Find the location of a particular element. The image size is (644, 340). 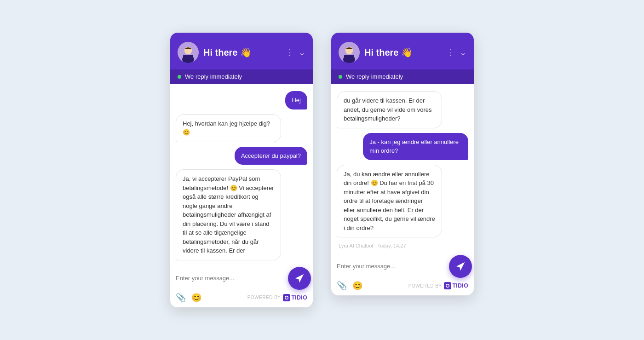

powered-by-2: POWERED BY TIDIO is located at coordinates (438, 286).